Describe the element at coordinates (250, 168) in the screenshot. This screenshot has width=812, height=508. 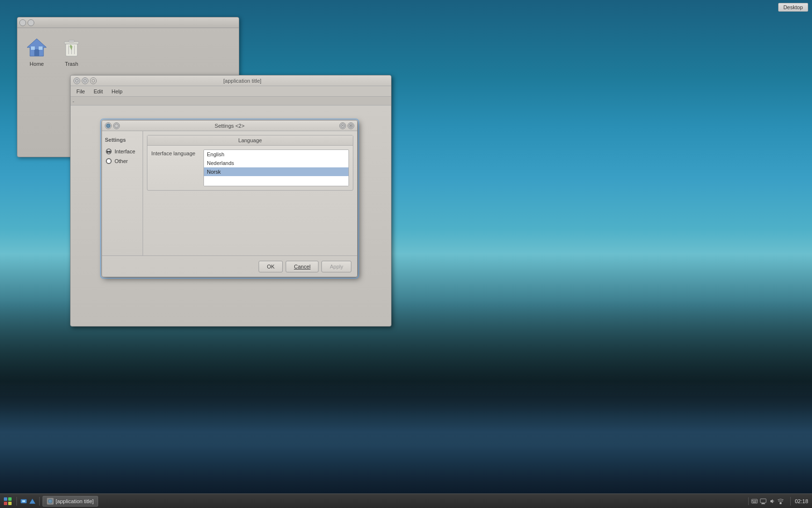
I see `language-row: Interface language English Nederlands No…` at that location.